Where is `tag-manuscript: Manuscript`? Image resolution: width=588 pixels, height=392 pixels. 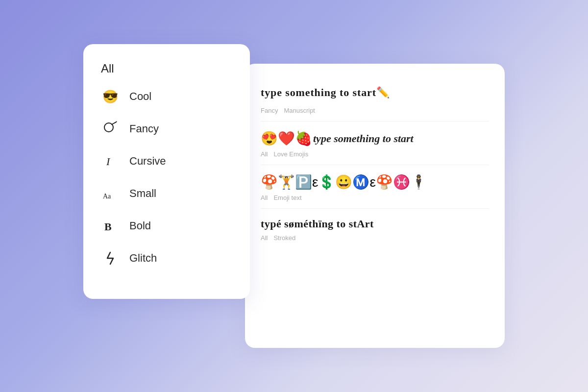 tag-manuscript: Manuscript is located at coordinates (299, 111).